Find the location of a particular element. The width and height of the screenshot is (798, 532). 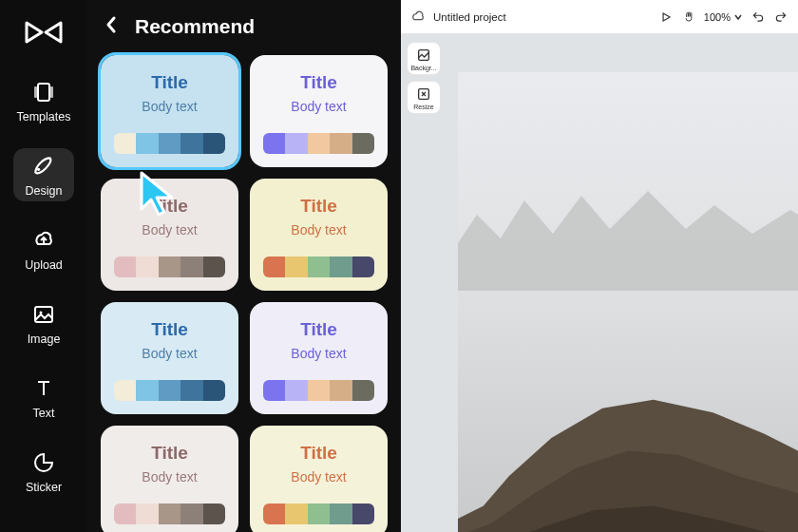

nav-label: Design is located at coordinates (44, 191).